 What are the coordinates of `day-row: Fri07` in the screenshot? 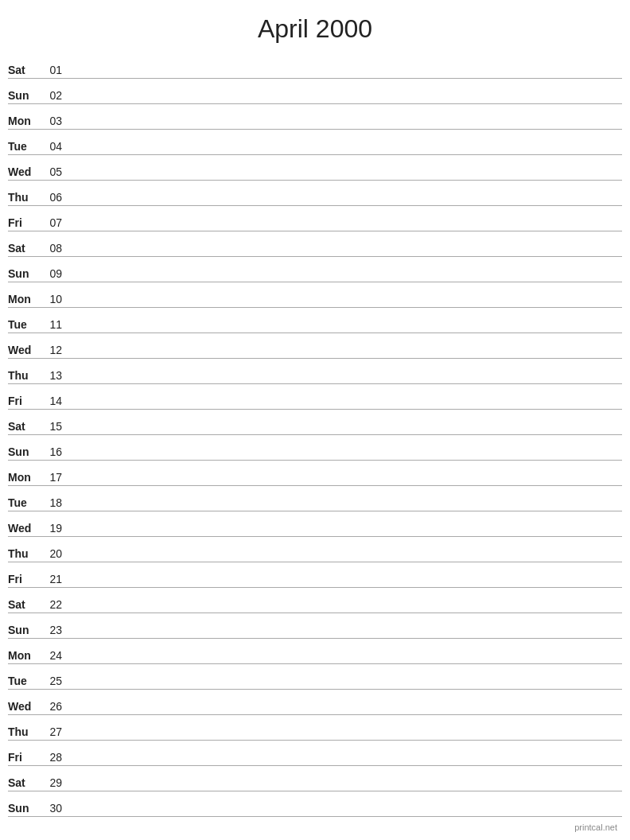 It's located at (315, 219).